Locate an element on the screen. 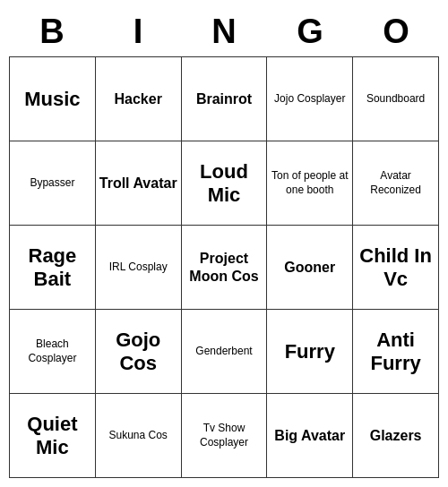  letter-o: O is located at coordinates (396, 32).